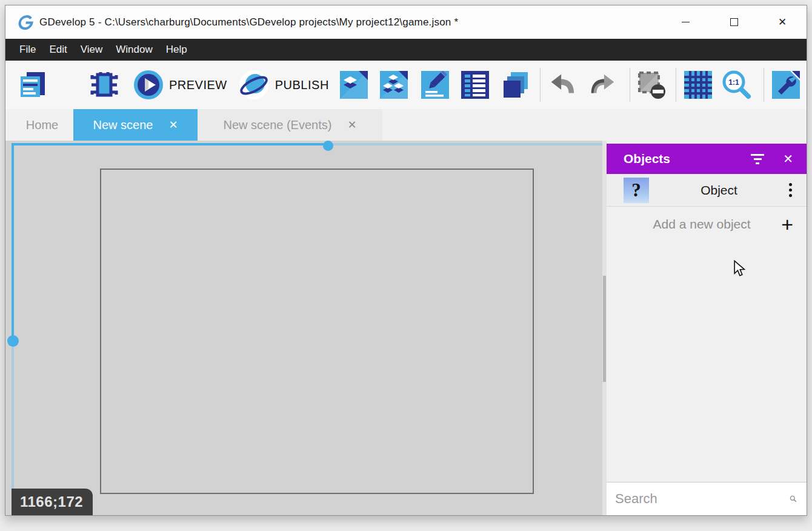 The width and height of the screenshot is (812, 531). I want to click on preview-button: PREVIEW, so click(181, 85).